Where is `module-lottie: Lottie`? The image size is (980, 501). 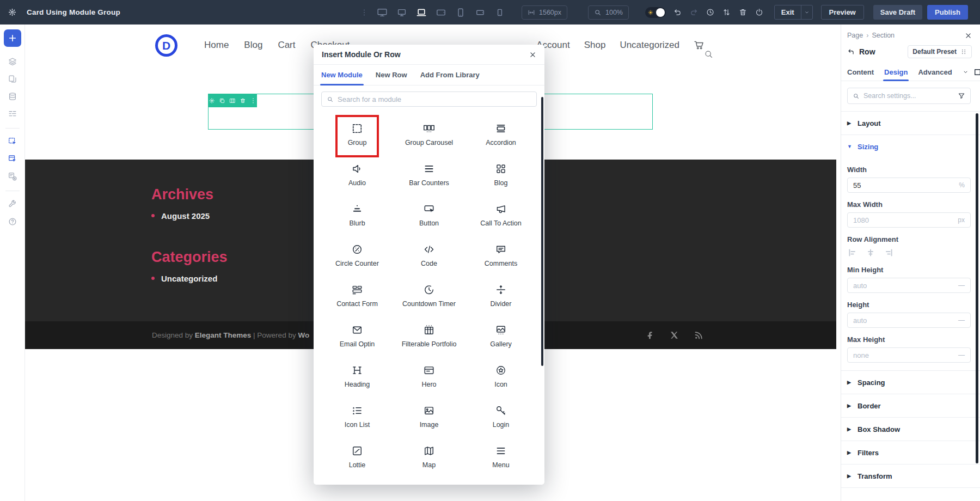 module-lottie: Lottie is located at coordinates (357, 457).